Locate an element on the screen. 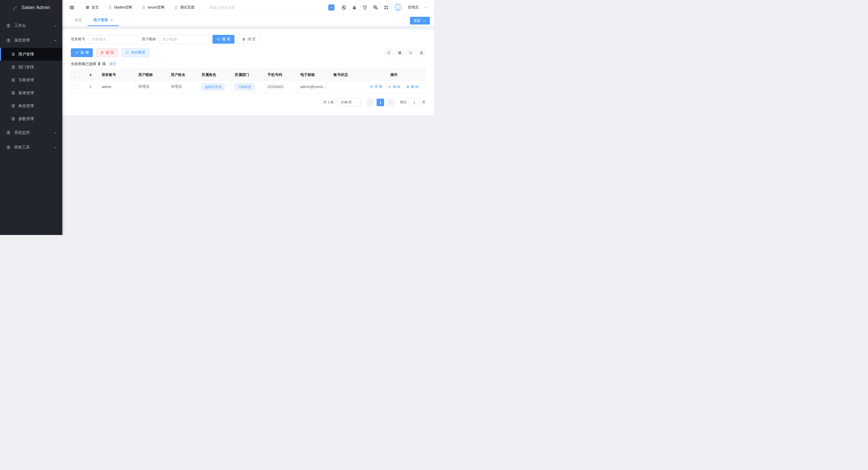  sidebar: Saber Admin 工作台 系统管理 用户管理 部门管理 is located at coordinates (31, 118).